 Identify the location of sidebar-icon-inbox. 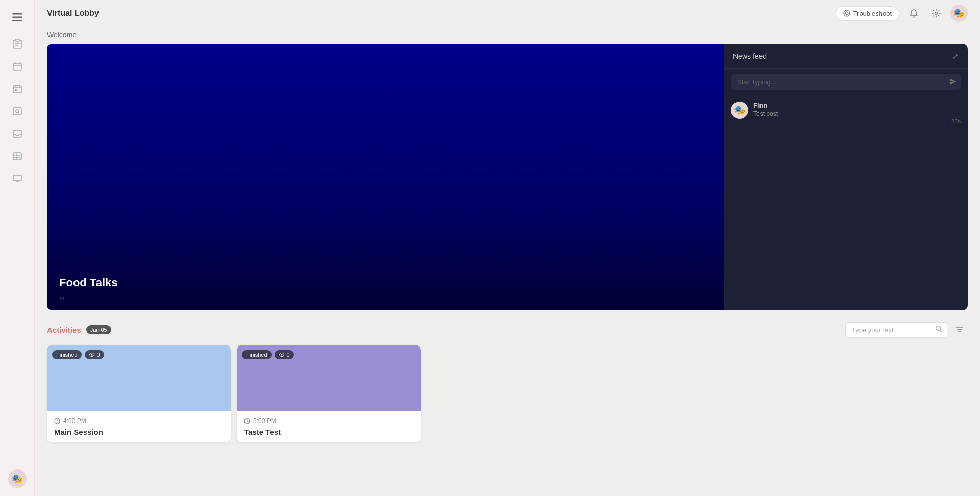
(17, 134).